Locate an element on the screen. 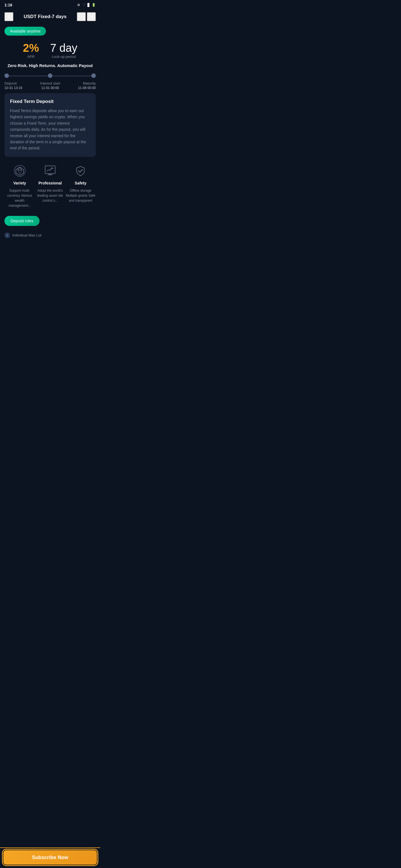 This screenshot has height=868, width=401. diamond-icon is located at coordinates (20, 171).